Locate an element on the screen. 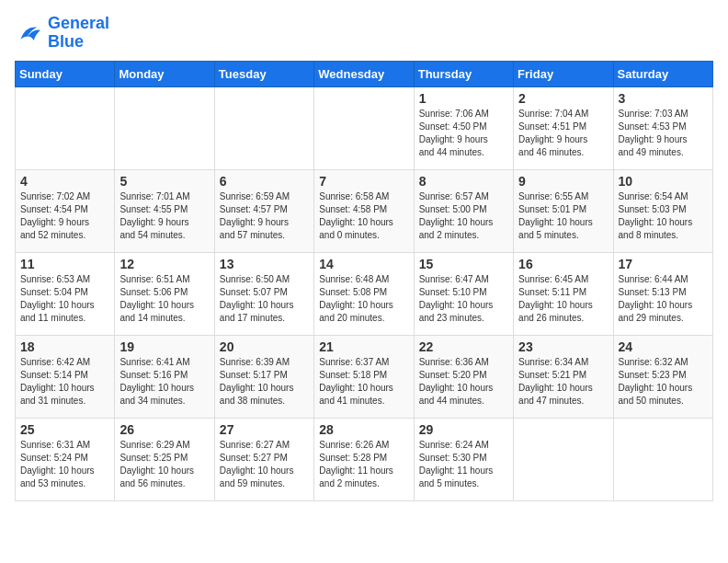 This screenshot has width=728, height=563. day-number: 29 is located at coordinates (463, 430).